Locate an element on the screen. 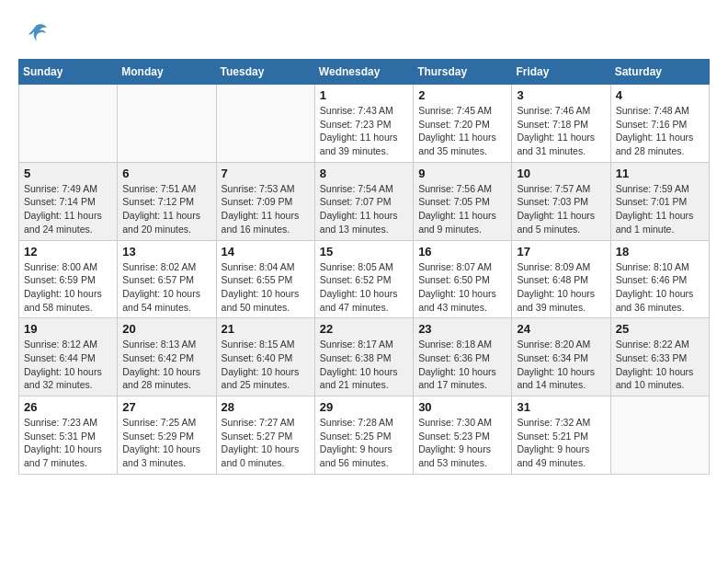 The height and width of the screenshot is (563, 728). day-number: 19 is located at coordinates (68, 329).